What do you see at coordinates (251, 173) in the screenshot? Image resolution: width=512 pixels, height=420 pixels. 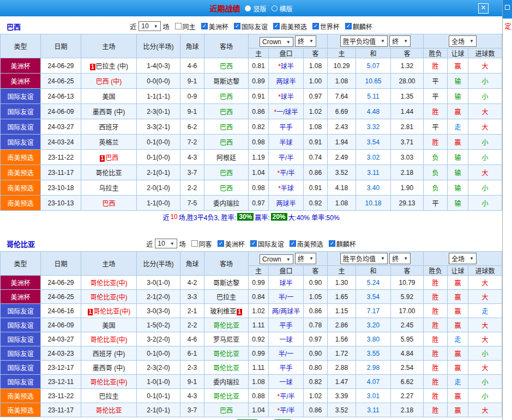 I see `match-row: 南美预选 23-11-17 哥伦比亚 2-1(0-1) 3-7 巴西 1.04 …` at bounding box center [251, 173].